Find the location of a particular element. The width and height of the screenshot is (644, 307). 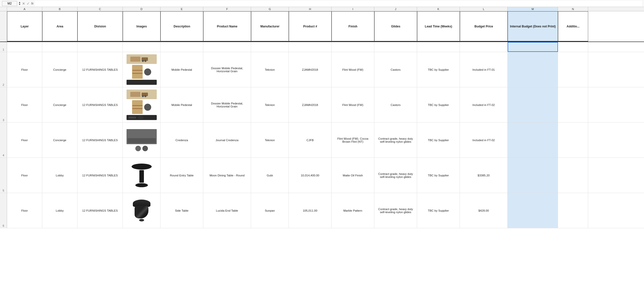

cell-4-J: Contract grade, heavy duty self-leveling… is located at coordinates (396, 140).